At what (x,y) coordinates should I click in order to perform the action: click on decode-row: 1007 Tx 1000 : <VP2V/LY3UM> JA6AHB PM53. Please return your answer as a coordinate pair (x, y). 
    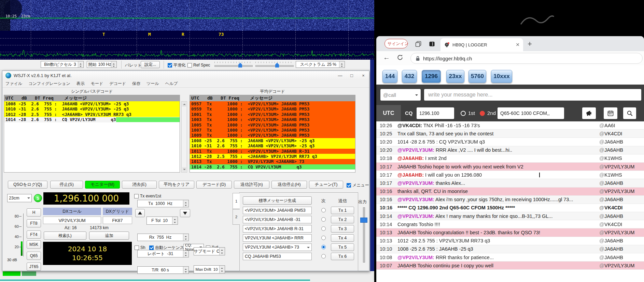
    Looking at the image, I should click on (272, 130).